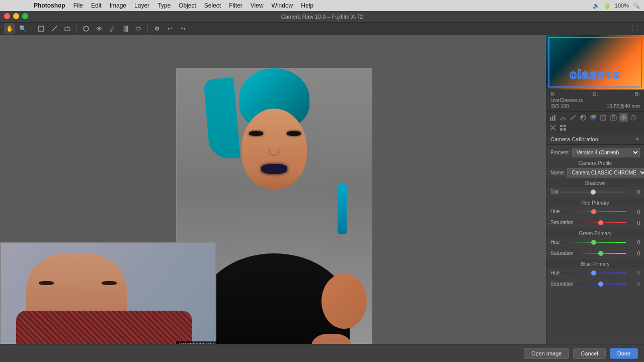  I want to click on blue-hue-label: Hue, so click(555, 273).